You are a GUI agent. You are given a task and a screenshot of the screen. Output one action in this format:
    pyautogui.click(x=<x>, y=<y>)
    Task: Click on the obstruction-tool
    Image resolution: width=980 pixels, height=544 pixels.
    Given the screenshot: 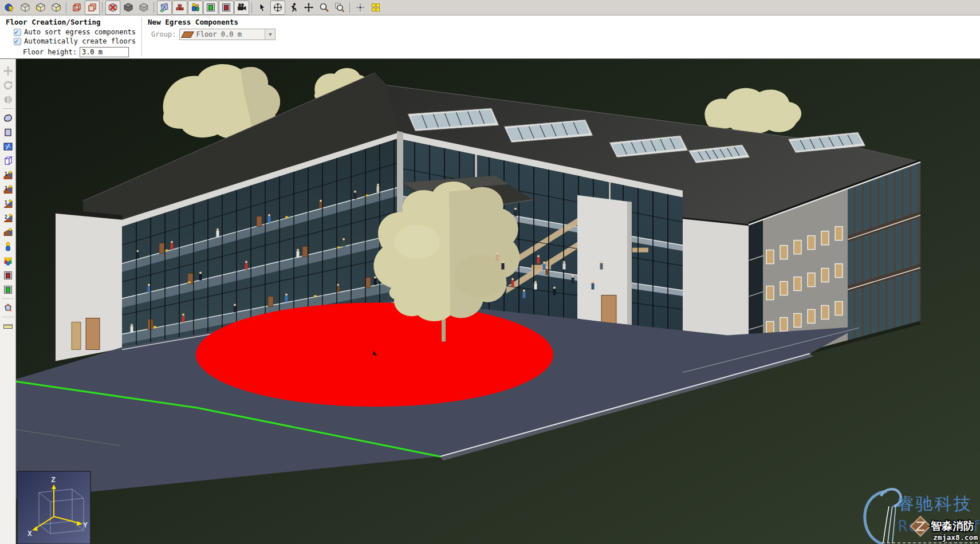 What is the action you would take?
    pyautogui.click(x=8, y=160)
    